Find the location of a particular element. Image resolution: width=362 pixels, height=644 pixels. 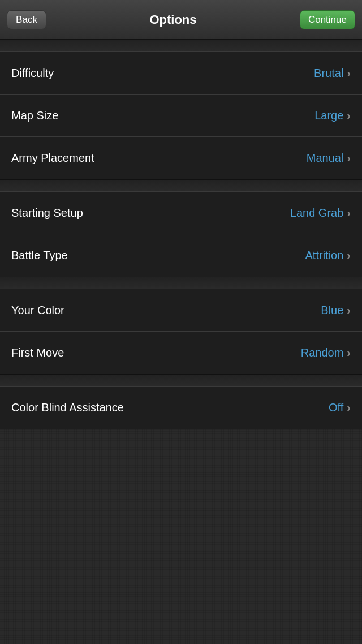

option-value-difficulty: Brutal is located at coordinates (329, 74).